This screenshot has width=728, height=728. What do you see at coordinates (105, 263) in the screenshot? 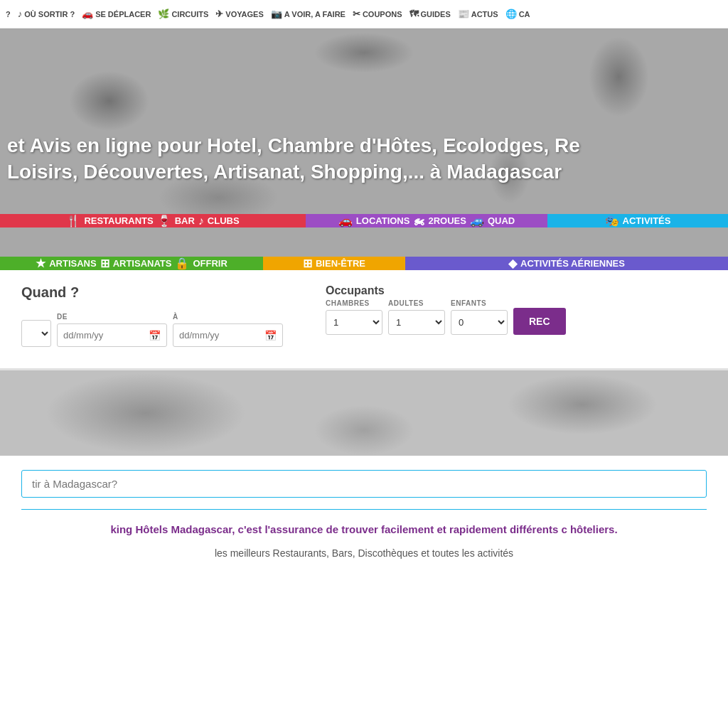
I see `grid-icon: ⊞` at bounding box center [105, 263].